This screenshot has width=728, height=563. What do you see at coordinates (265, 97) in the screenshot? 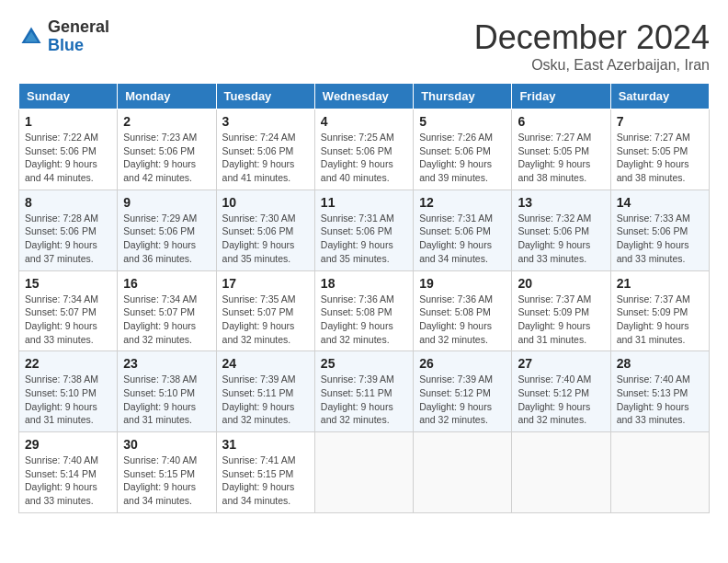
I see `weekday-header: Tuesday` at bounding box center [265, 97].